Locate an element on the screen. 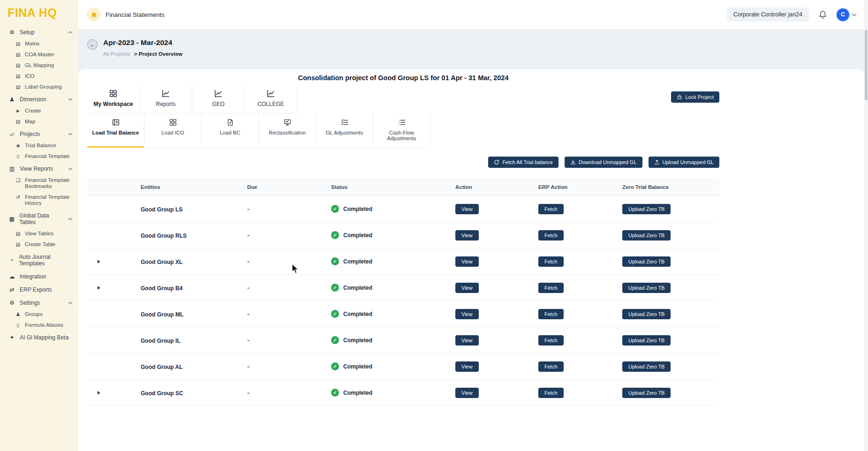 This screenshot has width=868, height=451. gear-icon: ⚙ is located at coordinates (12, 303).